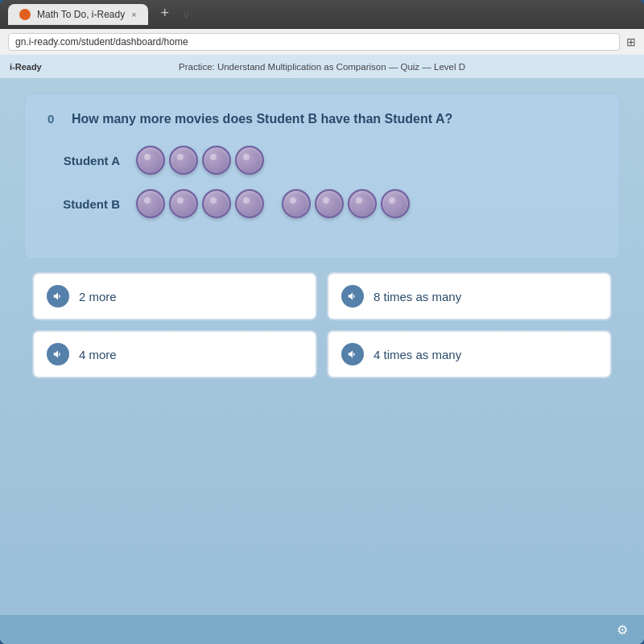 This screenshot has width=644, height=644. Describe the element at coordinates (98, 296) in the screenshot. I see `answer-text: 2 more` at that location.